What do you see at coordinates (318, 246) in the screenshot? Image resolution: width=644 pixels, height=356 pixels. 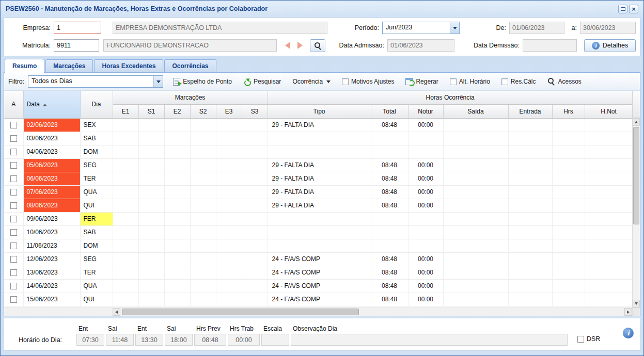 I see `table-row: 11/06/2023DOM` at bounding box center [318, 246].